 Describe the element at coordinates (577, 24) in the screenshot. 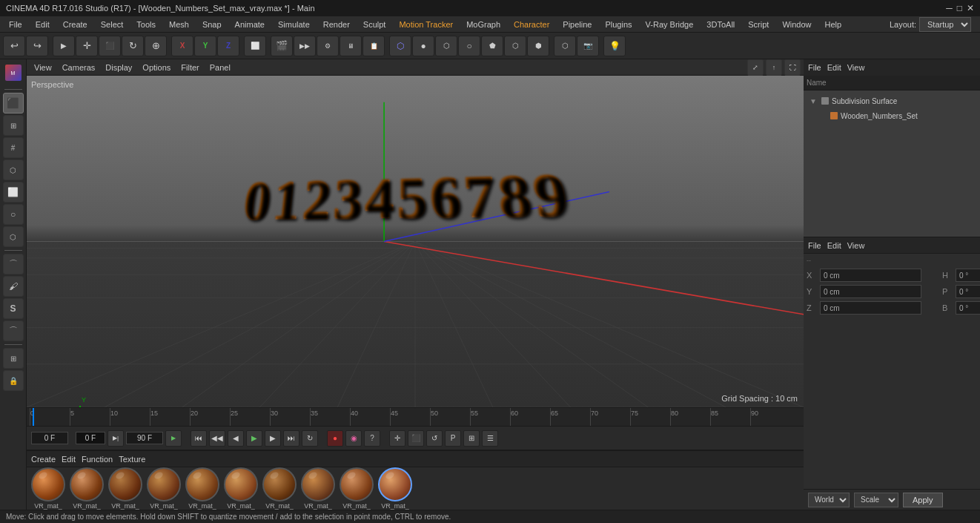

I see `menu-pipeline: Pipeline` at that location.